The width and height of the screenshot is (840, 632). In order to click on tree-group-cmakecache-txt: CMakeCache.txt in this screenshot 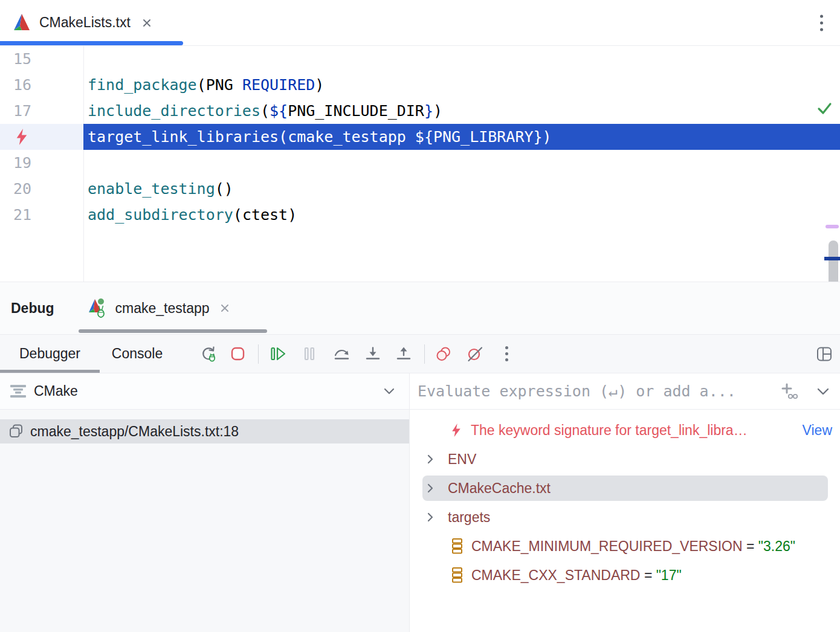, I will do `click(625, 488)`.